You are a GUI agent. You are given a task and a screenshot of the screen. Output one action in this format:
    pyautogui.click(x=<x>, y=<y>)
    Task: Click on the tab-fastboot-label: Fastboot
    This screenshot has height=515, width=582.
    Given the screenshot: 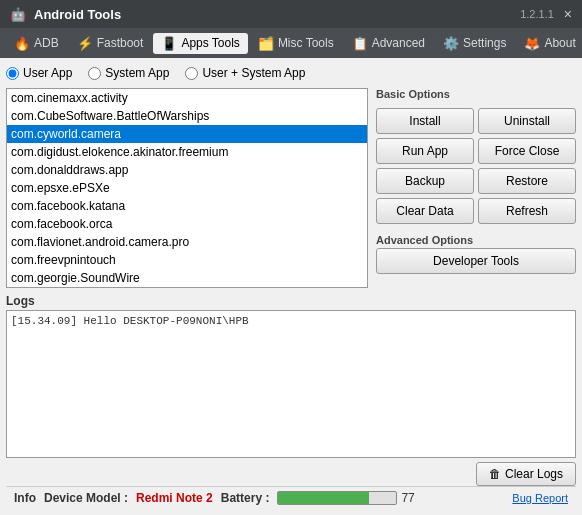 What is the action you would take?
    pyautogui.click(x=120, y=43)
    